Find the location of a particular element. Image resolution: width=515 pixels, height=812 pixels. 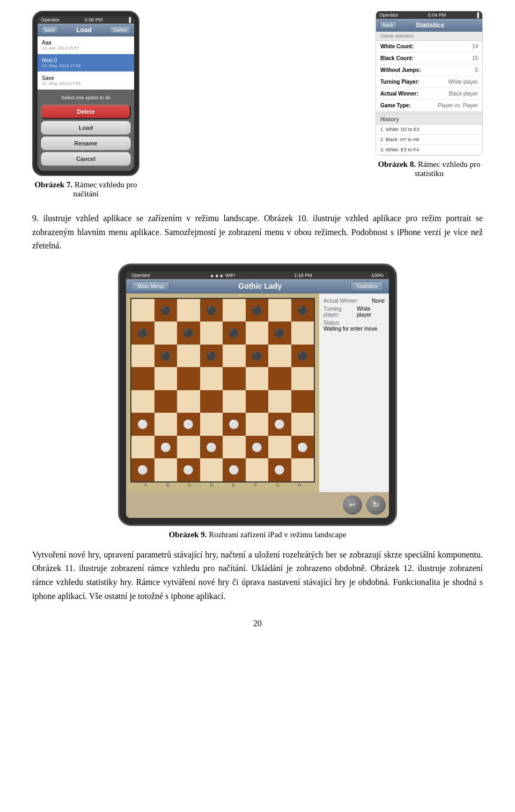

section-header: Game statistics is located at coordinates (429, 36).